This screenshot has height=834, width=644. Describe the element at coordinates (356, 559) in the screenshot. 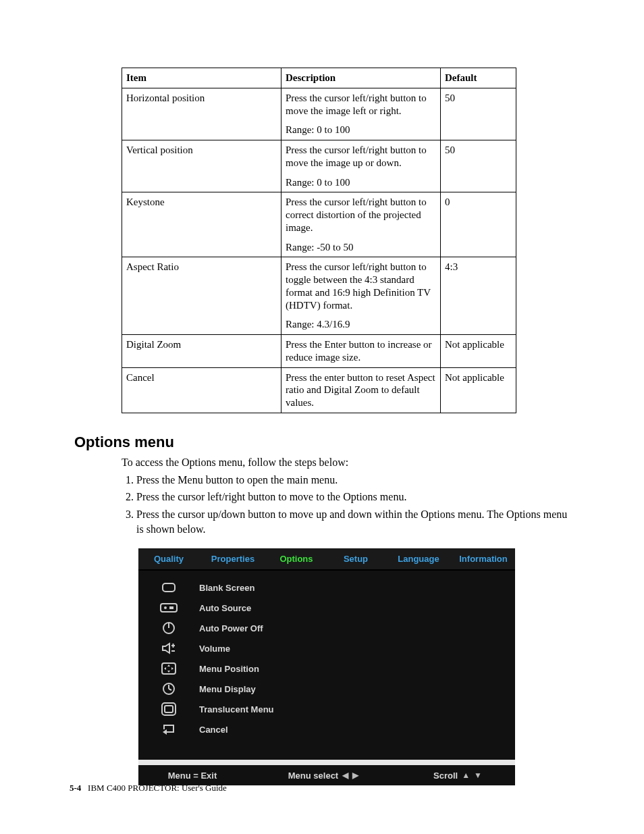

I see `tab-setup: Setup` at that location.